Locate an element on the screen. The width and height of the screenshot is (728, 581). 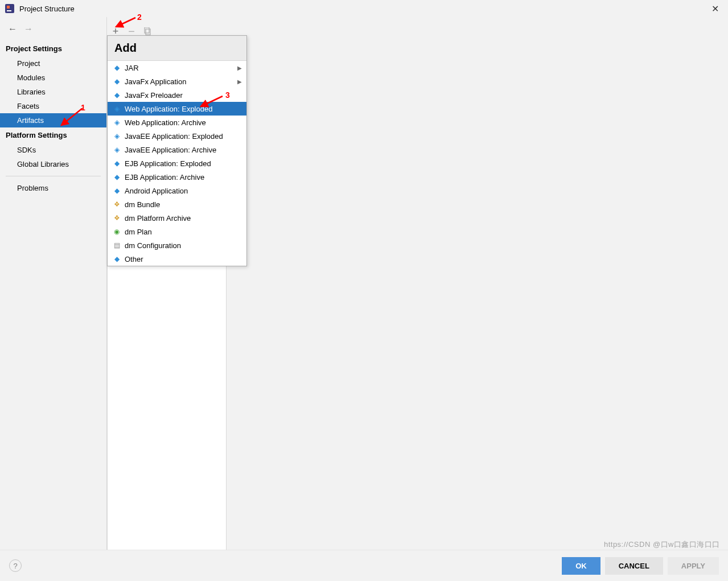
close-icon: ✕ is located at coordinates (715, 9).